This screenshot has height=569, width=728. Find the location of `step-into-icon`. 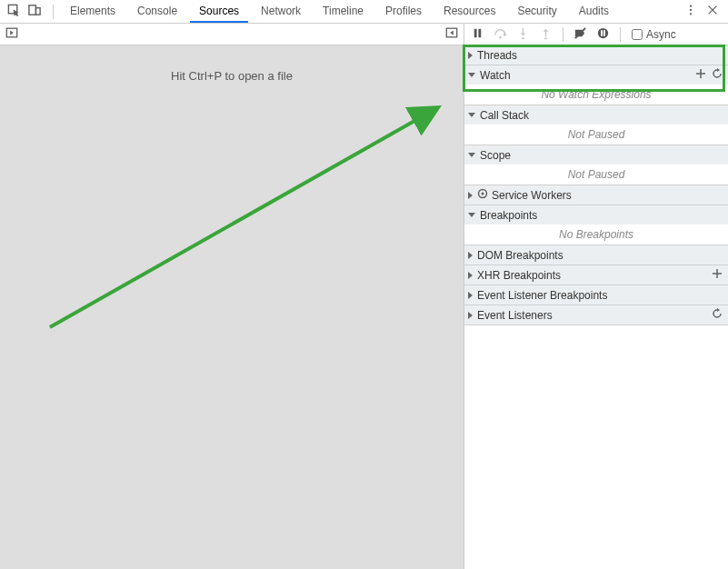

step-into-icon is located at coordinates (524, 35).